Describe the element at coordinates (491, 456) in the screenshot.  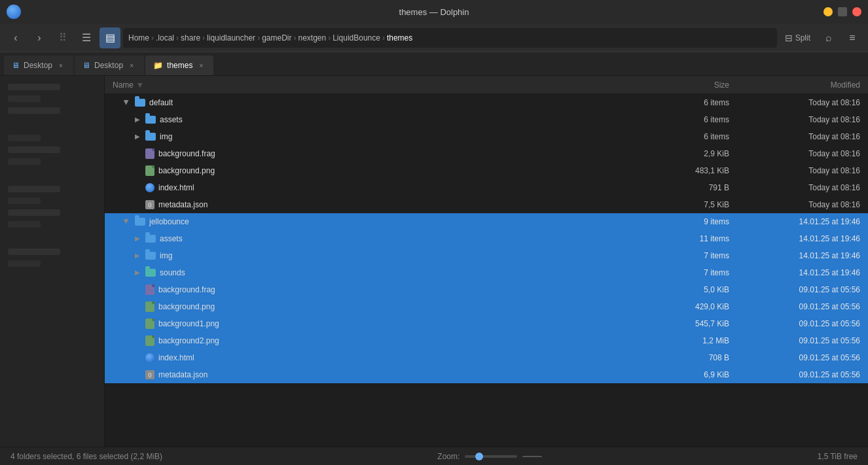
I see `zoom-slider` at that location.